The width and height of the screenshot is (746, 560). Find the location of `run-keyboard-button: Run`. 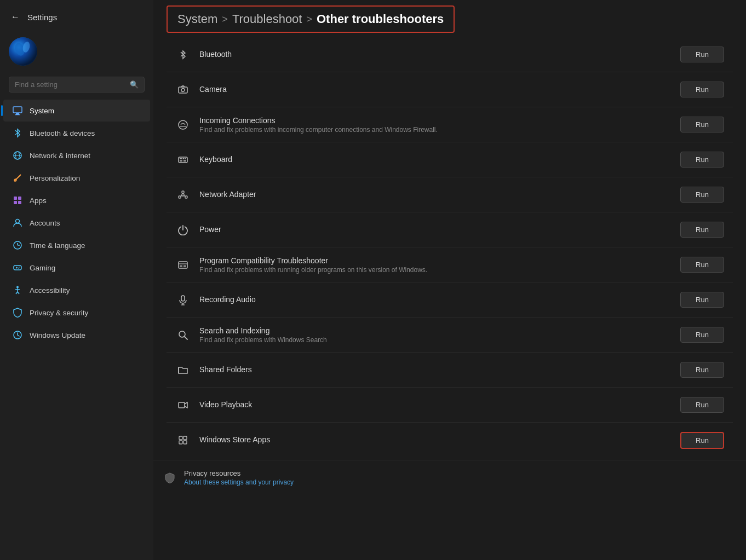

run-keyboard-button: Run is located at coordinates (702, 160).